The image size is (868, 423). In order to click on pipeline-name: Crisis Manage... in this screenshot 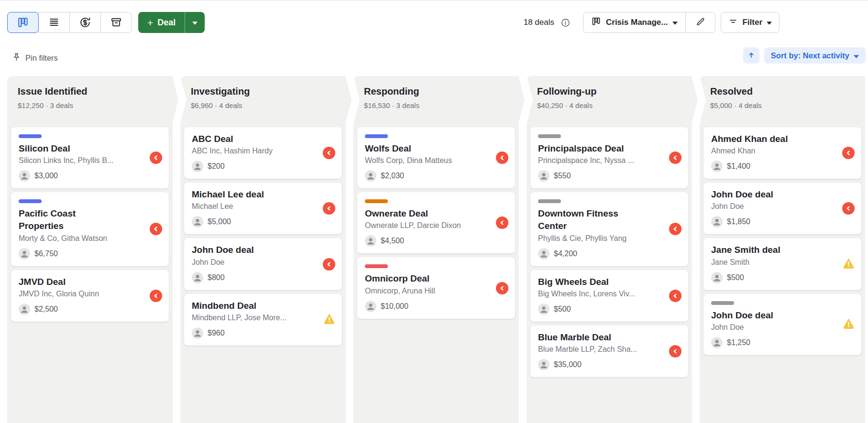, I will do `click(637, 22)`.